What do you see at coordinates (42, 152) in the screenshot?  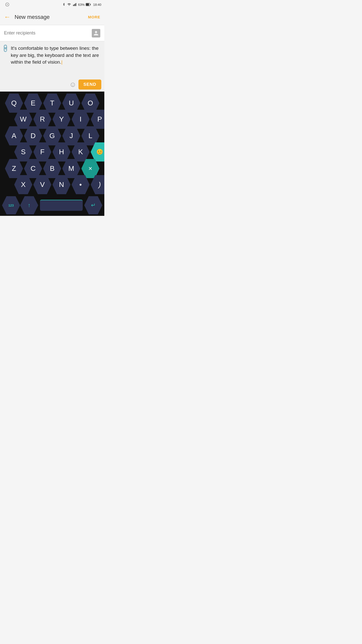 I see `key-f: F` at bounding box center [42, 152].